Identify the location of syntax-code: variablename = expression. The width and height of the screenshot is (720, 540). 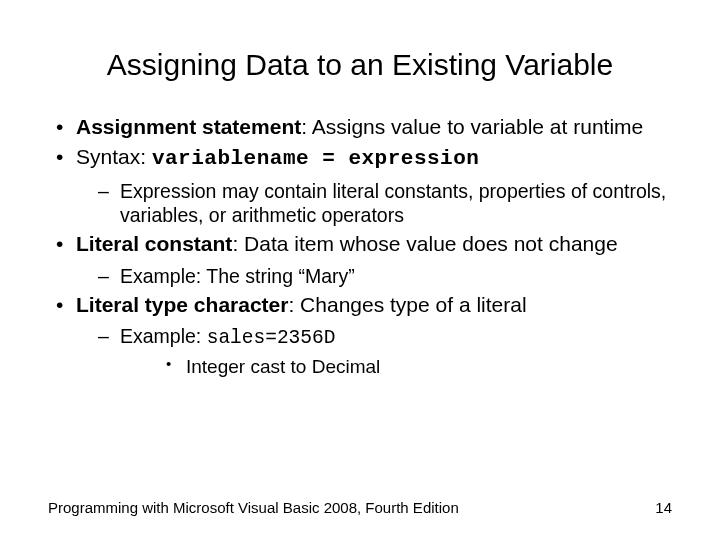
(316, 158).